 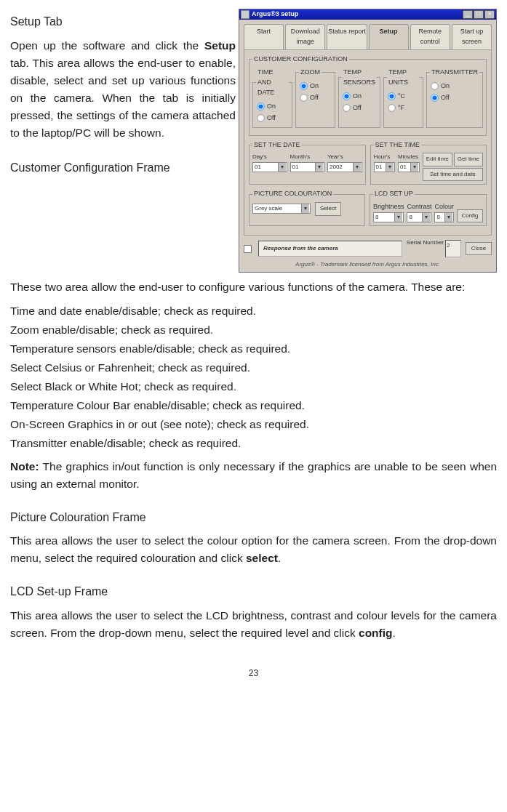 What do you see at coordinates (123, 169) in the screenshot?
I see `heading-customer-config: Customer Configuration Frame` at bounding box center [123, 169].